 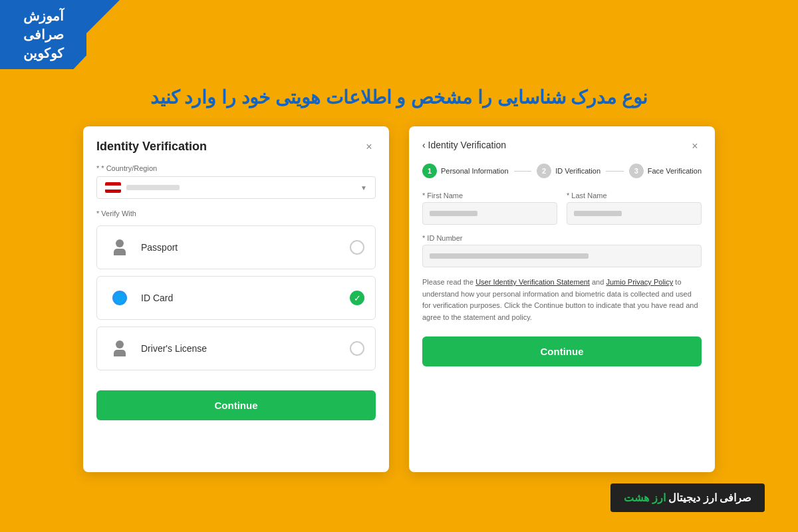 What do you see at coordinates (665, 171) in the screenshot?
I see `step-3: 3 Face Verification` at bounding box center [665, 171].